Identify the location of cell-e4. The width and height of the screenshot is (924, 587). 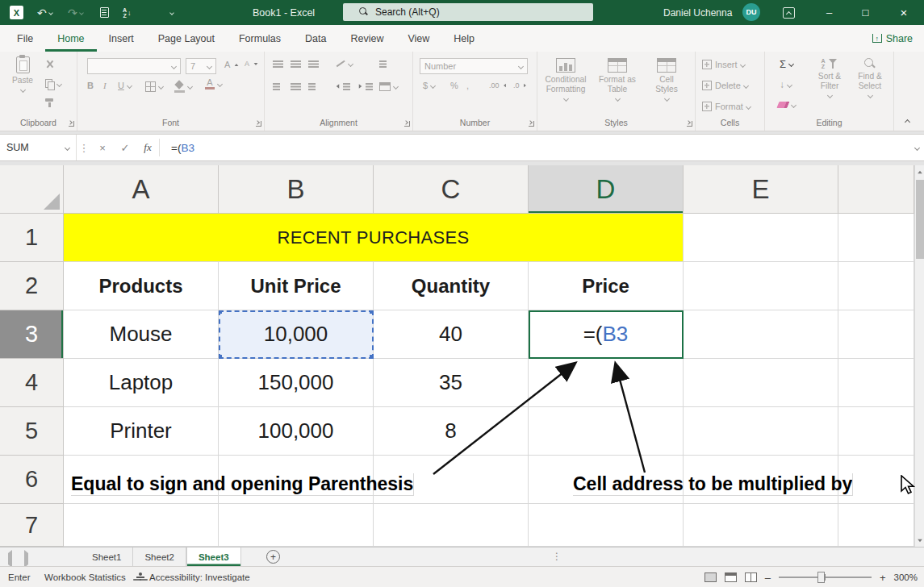
(761, 383).